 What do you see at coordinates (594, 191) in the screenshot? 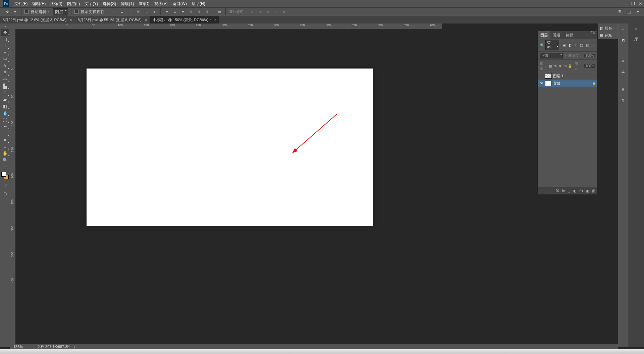
I see `delete-layer-icon: 🗑` at bounding box center [594, 191].